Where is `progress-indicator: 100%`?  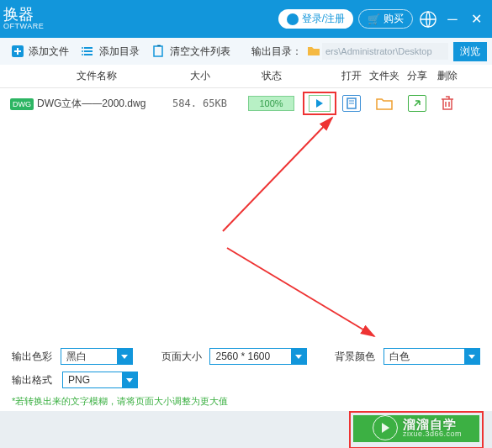 progress-indicator: 100% is located at coordinates (271, 103).